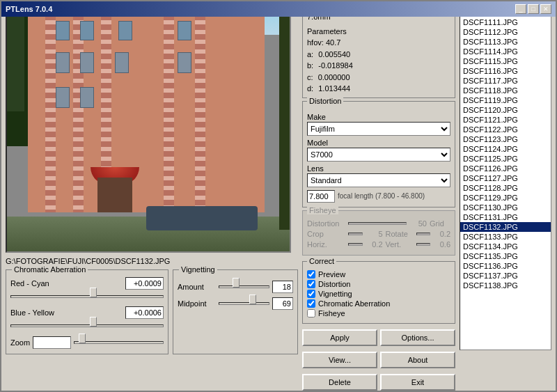 The image size is (557, 392). What do you see at coordinates (418, 224) in the screenshot?
I see `fisheye-distortion-val: 50` at bounding box center [418, 224].